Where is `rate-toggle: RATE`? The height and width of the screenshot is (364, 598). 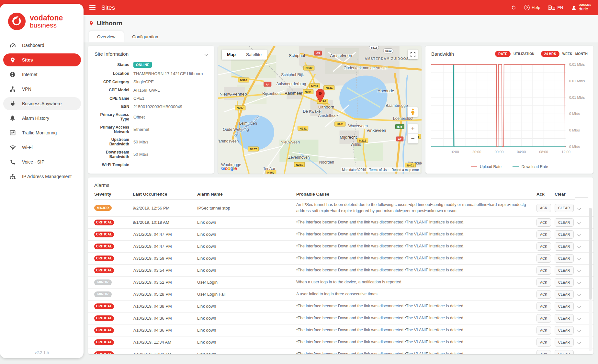
rate-toggle: RATE is located at coordinates (503, 54).